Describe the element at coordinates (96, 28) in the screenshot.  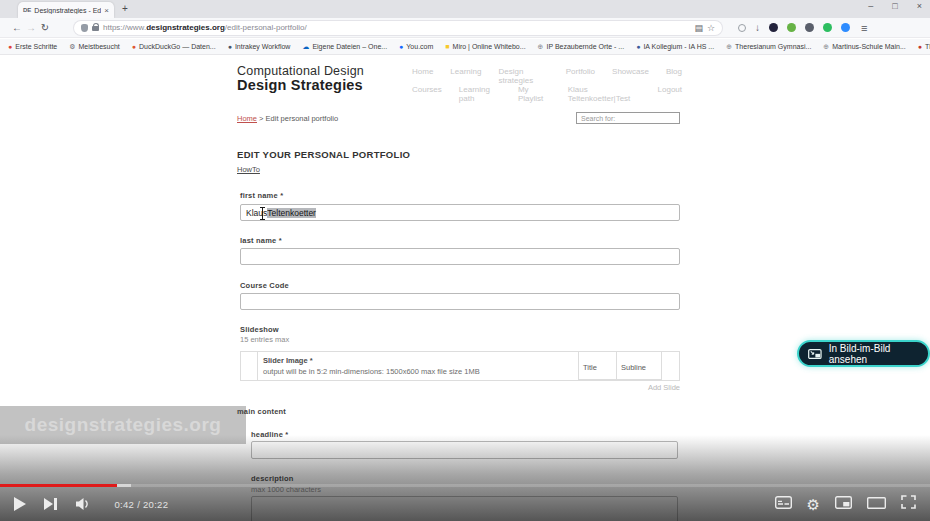
I see `lock-icon` at that location.